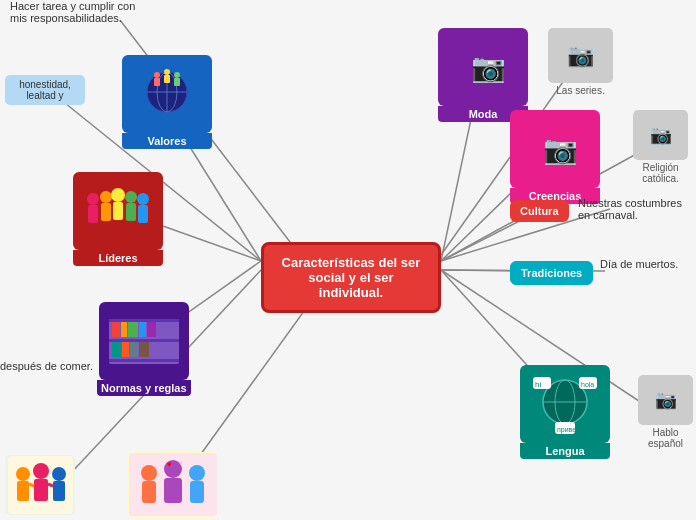  I want to click on friends-image: ♥ ♥, so click(173, 484).